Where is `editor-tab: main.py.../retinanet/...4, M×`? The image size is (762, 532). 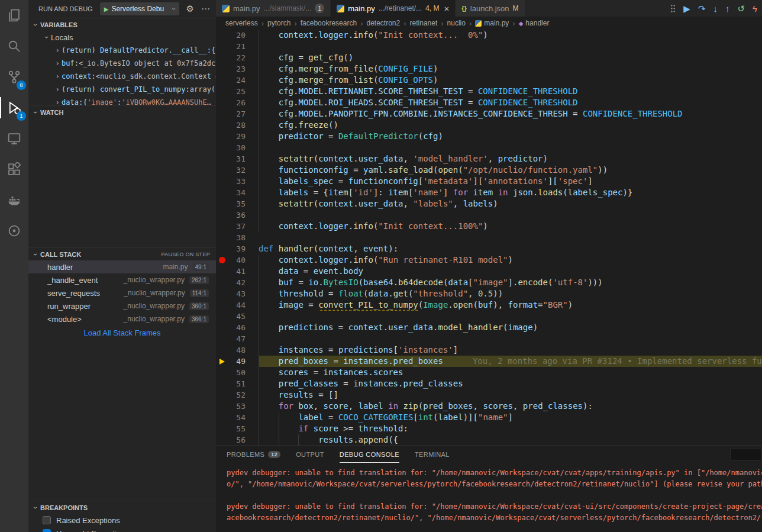 editor-tab: main.py.../retinanet/...4, M× is located at coordinates (393, 8).